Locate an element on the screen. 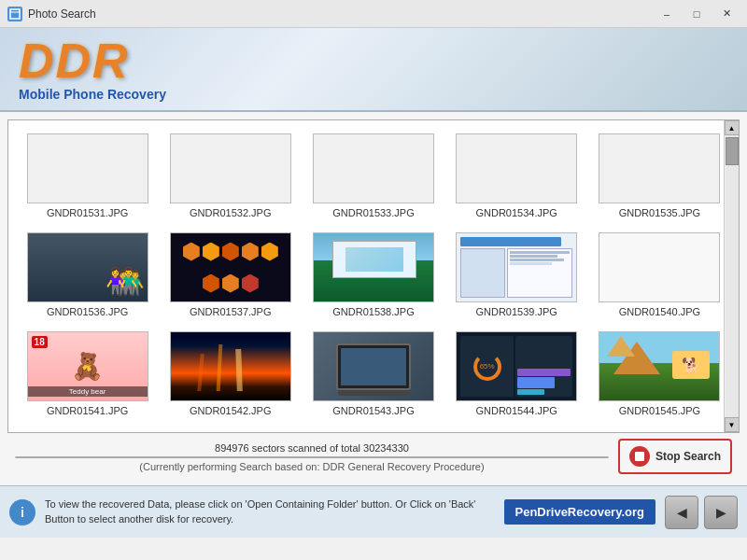  photo-filename: GNDR01545.JPG is located at coordinates (659, 411).